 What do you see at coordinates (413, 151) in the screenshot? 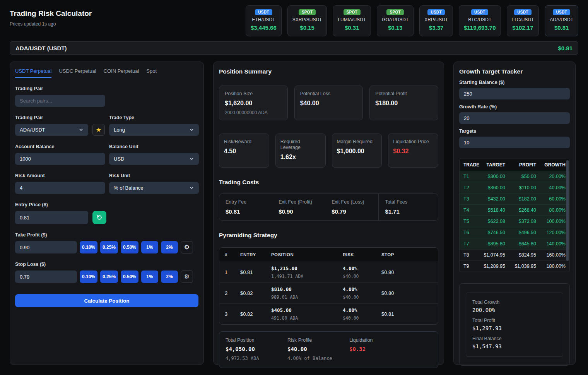
I see `liquidation-price-card: Liquidation Price $0.32` at bounding box center [413, 151].